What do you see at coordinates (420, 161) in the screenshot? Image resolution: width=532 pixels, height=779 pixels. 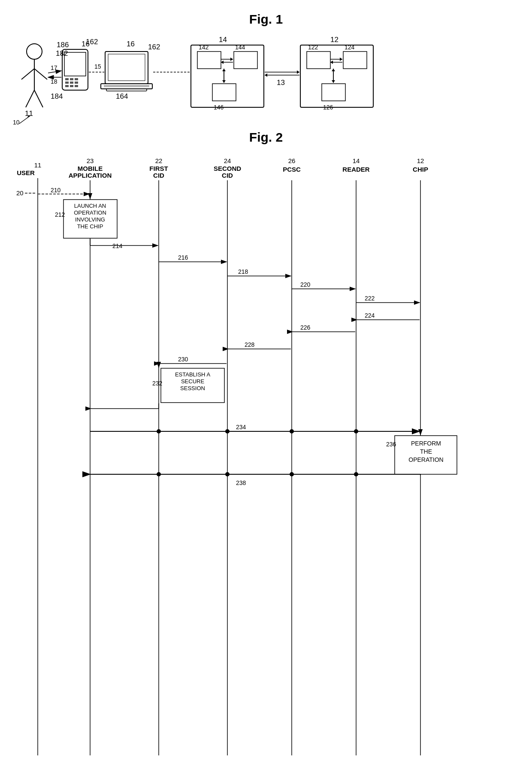 I see `col-chip-num: 12` at bounding box center [420, 161].